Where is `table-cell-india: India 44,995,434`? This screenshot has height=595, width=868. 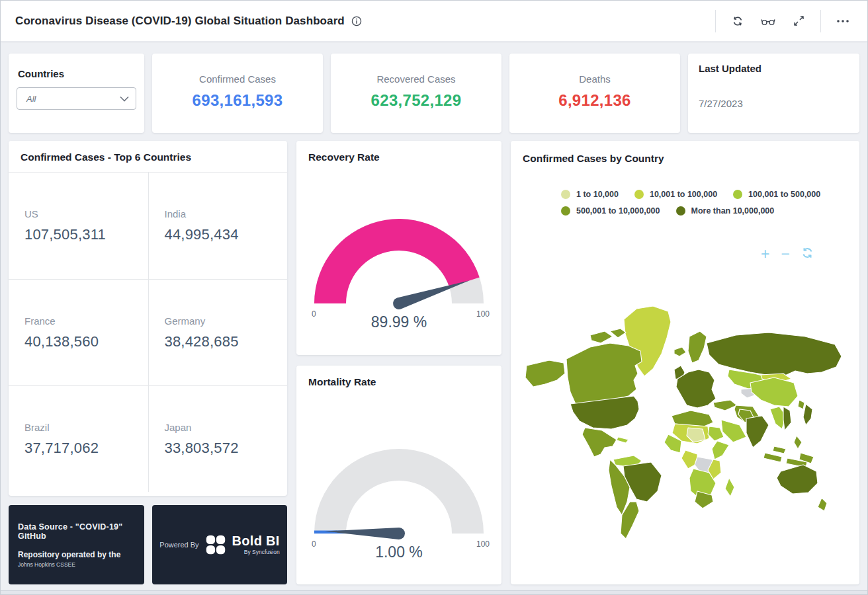
table-cell-india: India 44,995,434 is located at coordinates (218, 226).